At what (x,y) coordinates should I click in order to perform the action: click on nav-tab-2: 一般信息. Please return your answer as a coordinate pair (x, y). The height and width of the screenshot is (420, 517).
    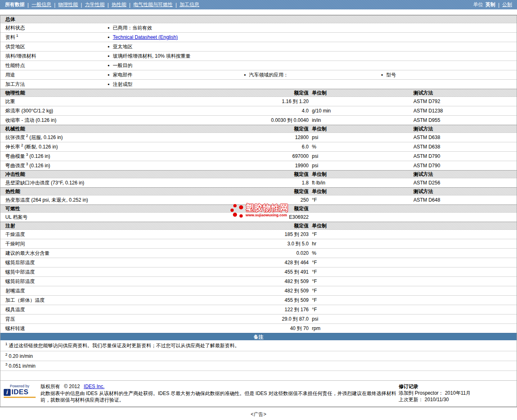
    Looking at the image, I should click on (41, 5).